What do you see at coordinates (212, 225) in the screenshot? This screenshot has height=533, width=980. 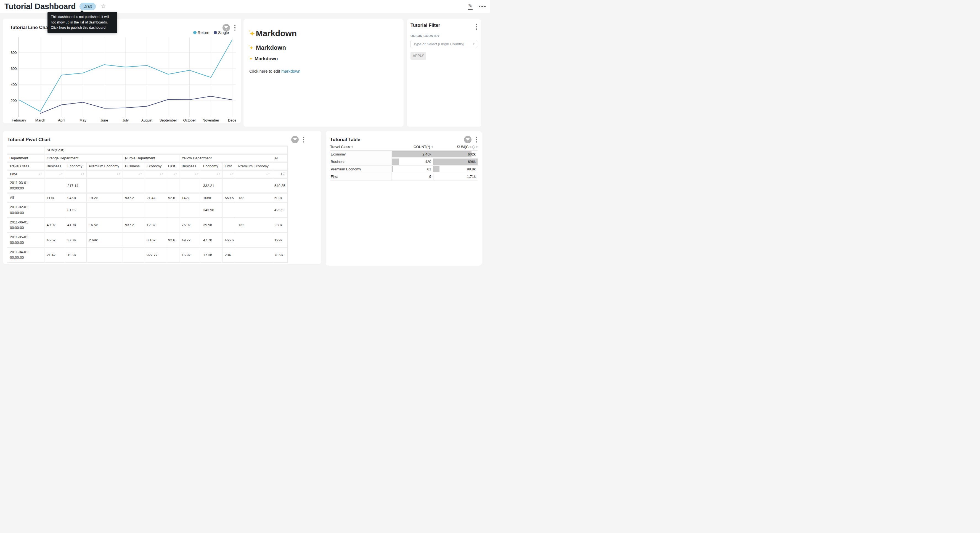 I see `pivot-value-cell: 39.9k` at bounding box center [212, 225].